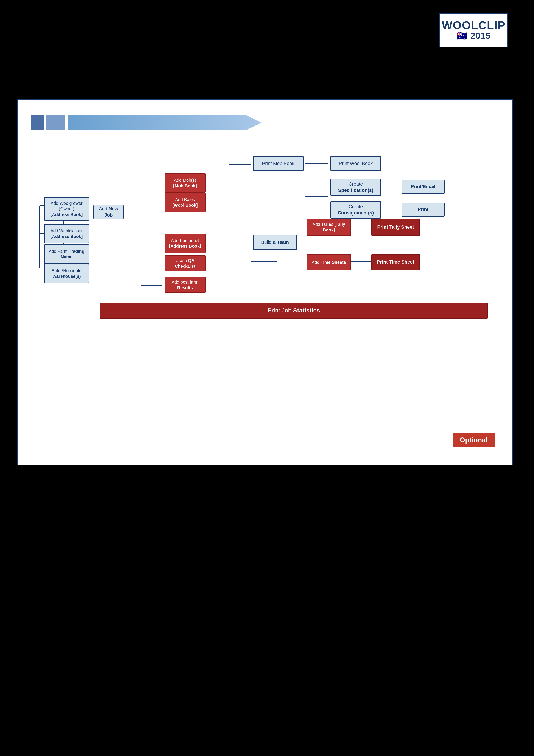  What do you see at coordinates (66, 273) in the screenshot?
I see `enter-warehouse-node: Enter/NominateWarehouse(s)` at bounding box center [66, 273].